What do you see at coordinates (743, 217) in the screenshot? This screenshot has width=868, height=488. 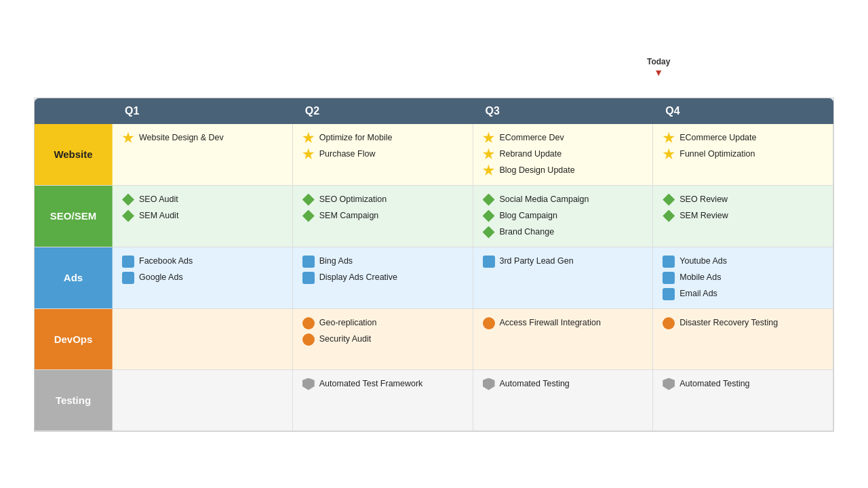 I see `cell-seo-sem-q4: SEO ReviewSEM Review` at bounding box center [743, 217].